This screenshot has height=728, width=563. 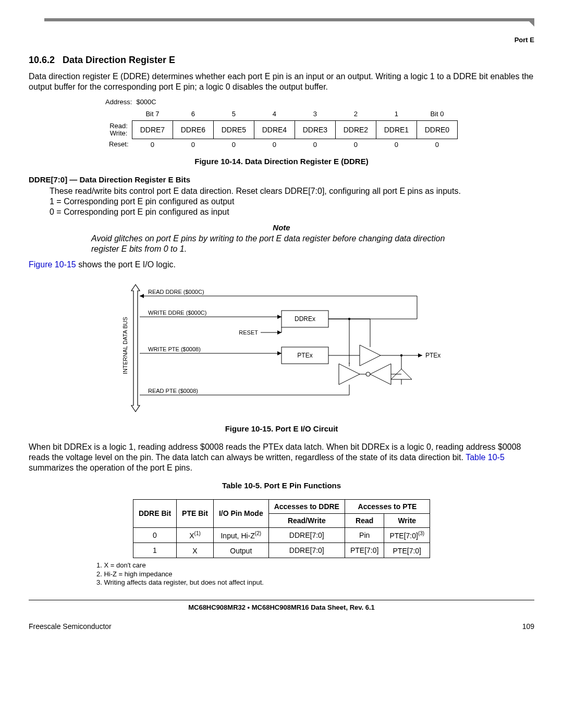 What do you see at coordinates (42, 60) in the screenshot?
I see `section-number: 10.6.2` at bounding box center [42, 60].